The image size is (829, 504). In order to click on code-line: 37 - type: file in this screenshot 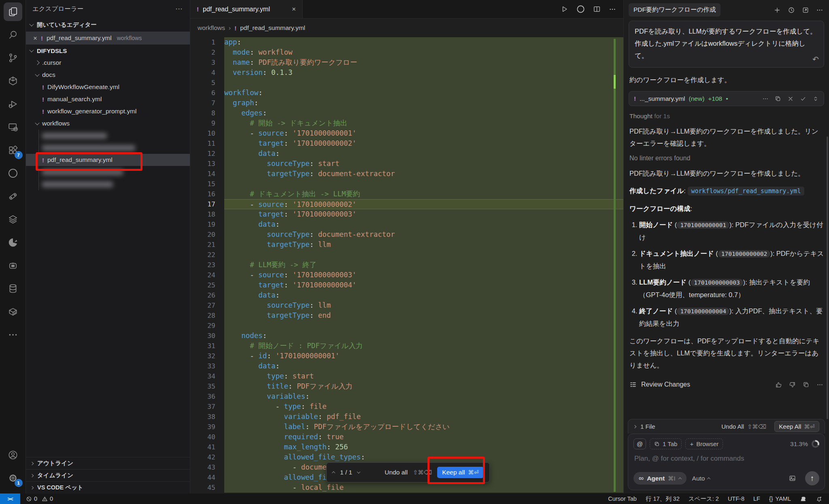, I will do `click(407, 406)`.